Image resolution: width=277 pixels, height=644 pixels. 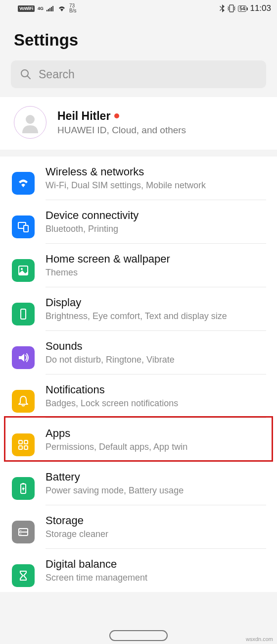 What do you see at coordinates (23, 576) in the screenshot?
I see `hourglass-icon` at bounding box center [23, 576].